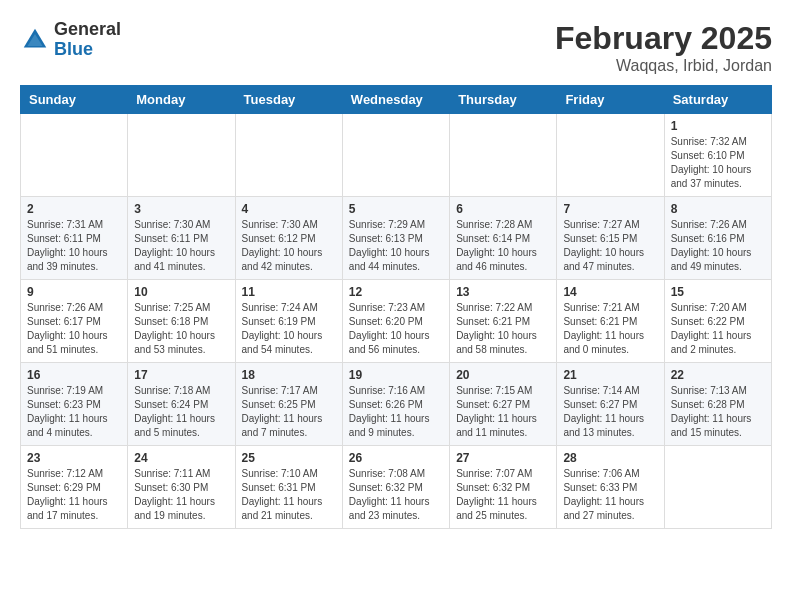 The height and width of the screenshot is (612, 792). I want to click on calendar-cell: 19Sunrise: 7:16 AM Sunset: 6:26 PM Dayli…, so click(396, 404).